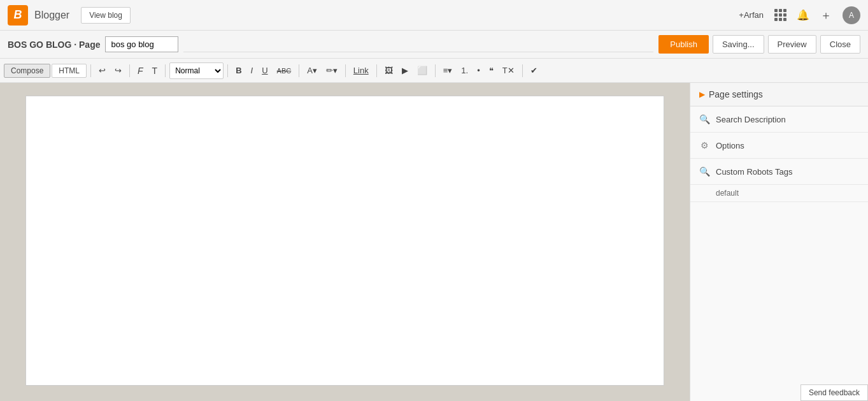 The image size is (868, 401). What do you see at coordinates (18, 15) in the screenshot?
I see `blogger-logo-letter: B` at bounding box center [18, 15].